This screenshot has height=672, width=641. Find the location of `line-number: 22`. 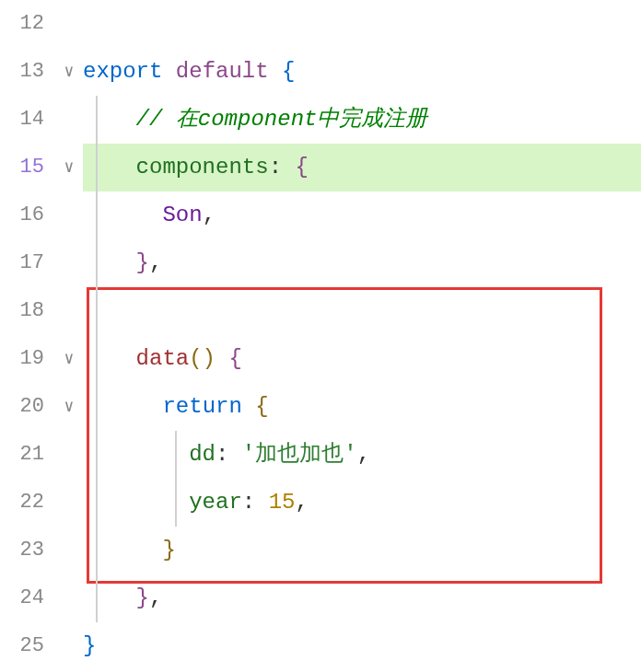

line-number: 22 is located at coordinates (22, 503).